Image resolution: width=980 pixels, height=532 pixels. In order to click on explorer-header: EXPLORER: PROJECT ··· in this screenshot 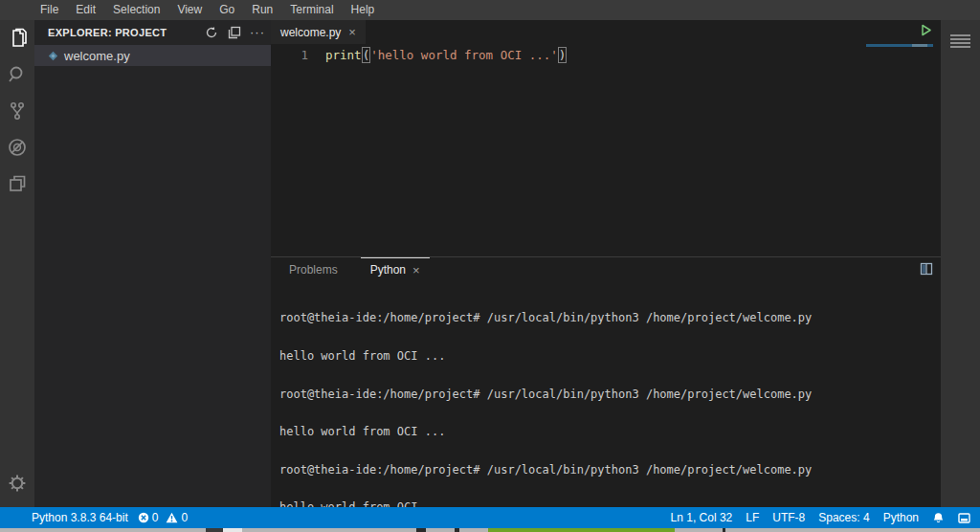, I will do `click(153, 33)`.